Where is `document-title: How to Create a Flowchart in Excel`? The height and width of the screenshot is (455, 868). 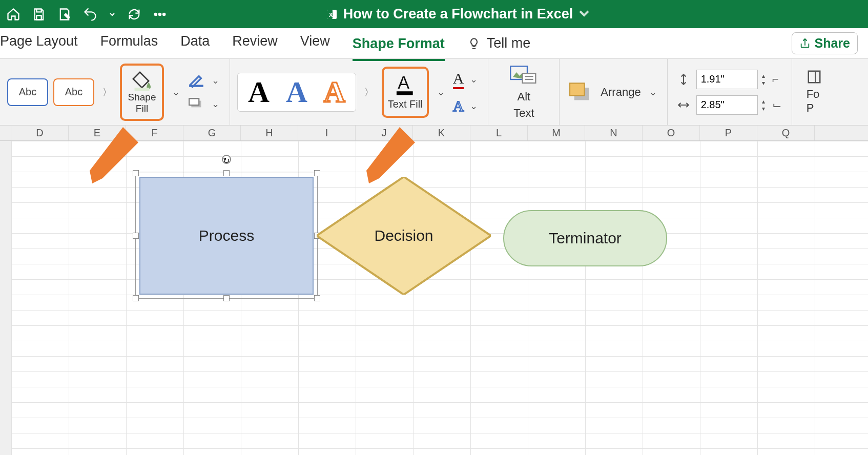 document-title: How to Create a Flowchart in Excel is located at coordinates (458, 14).